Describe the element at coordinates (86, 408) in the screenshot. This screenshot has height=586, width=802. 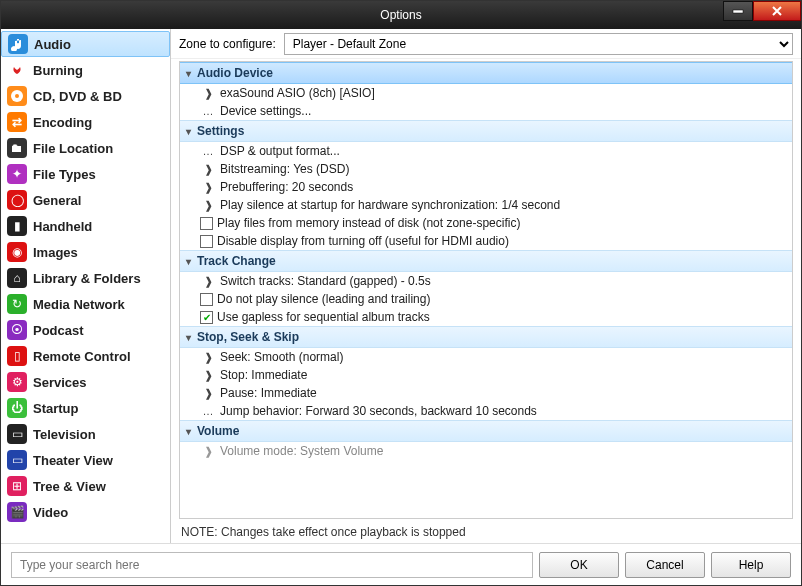
I see `sidebar-item-startup: ⏻ Startup` at that location.